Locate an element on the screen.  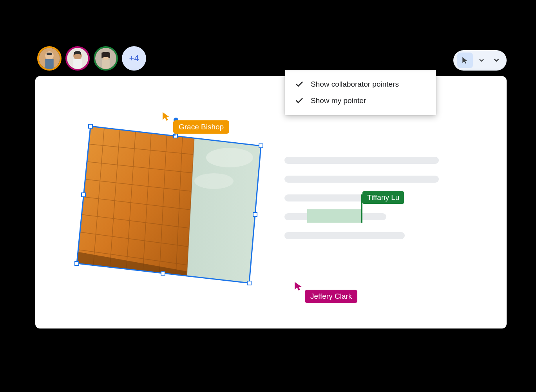
avatar-overflow-count: +4 is located at coordinates (134, 58).